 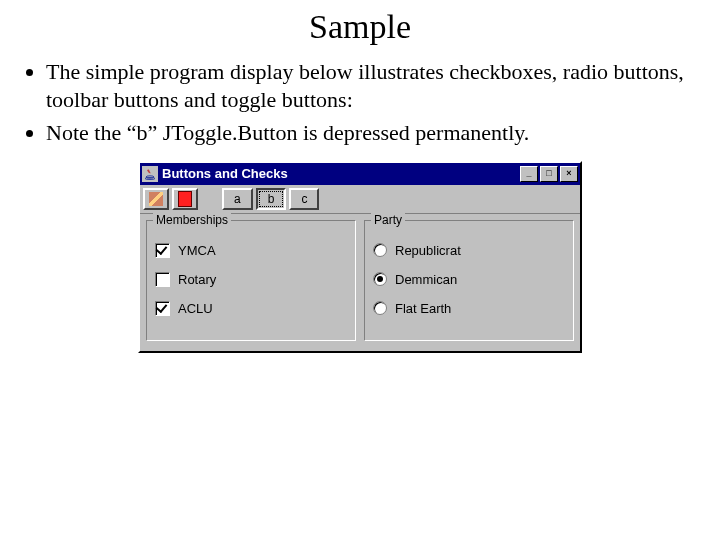 What do you see at coordinates (162, 308) in the screenshot?
I see `checkbox-aclu` at bounding box center [162, 308].